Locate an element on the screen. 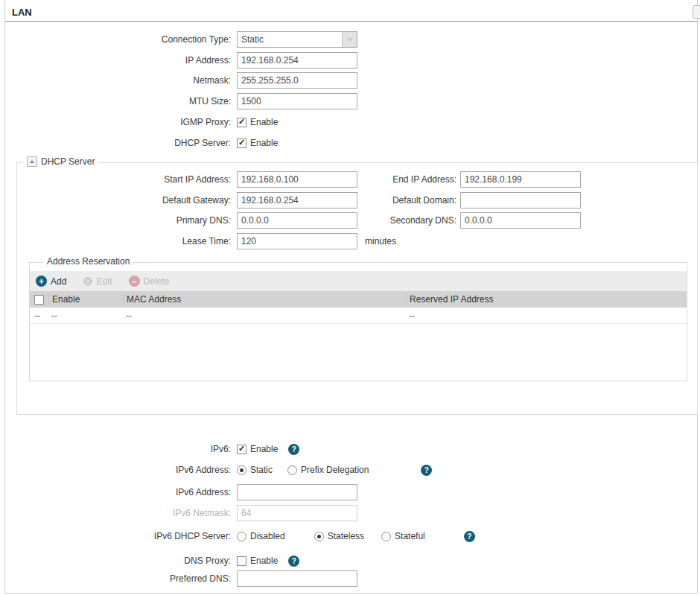 The height and width of the screenshot is (595, 700). help-button-cutoff is located at coordinates (696, 12).